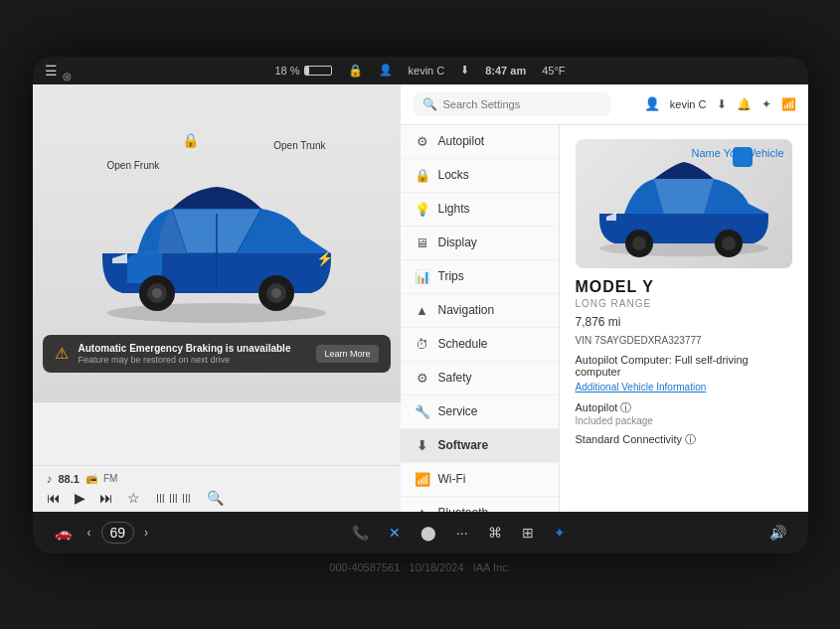 This screenshot has height=629, width=840. Describe the element at coordinates (479, 277) in the screenshot. I see `menu-item-trips: 📊 Trips` at that location.